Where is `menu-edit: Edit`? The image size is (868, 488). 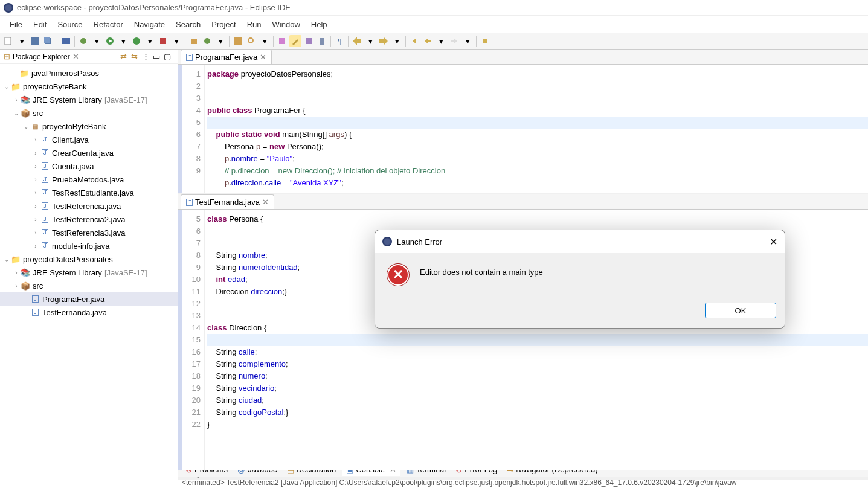
menu-edit: Edit is located at coordinates (40, 24).